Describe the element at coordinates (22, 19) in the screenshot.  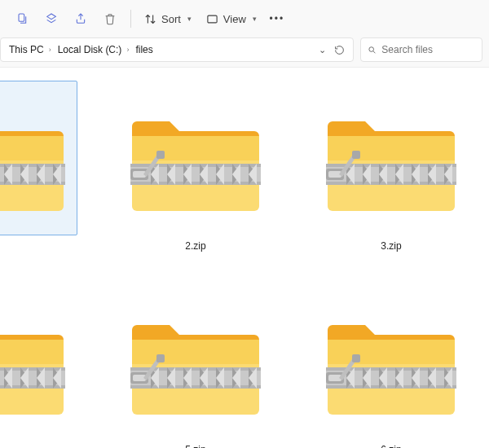
I see `cut-button` at that location.